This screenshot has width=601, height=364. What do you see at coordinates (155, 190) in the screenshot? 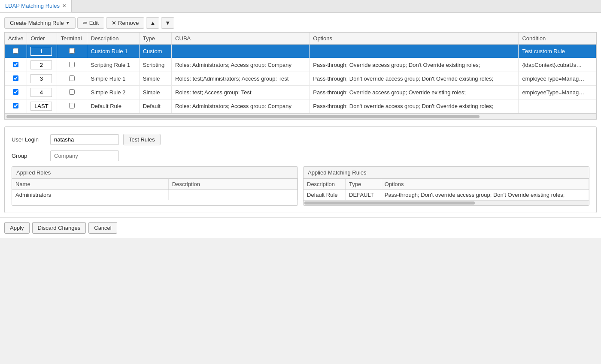
I see `applied-roles-table: Name Description Administrators` at bounding box center [155, 190].